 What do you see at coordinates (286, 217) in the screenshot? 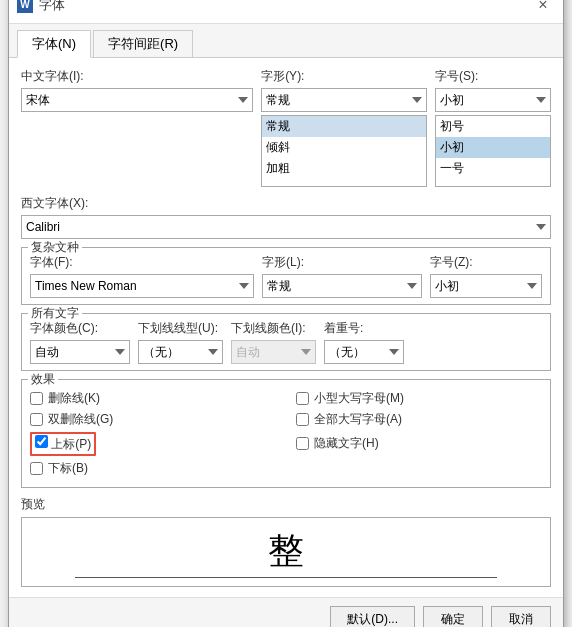
I see `western-font-row: 西文字体(X): Calibri` at bounding box center [286, 217].